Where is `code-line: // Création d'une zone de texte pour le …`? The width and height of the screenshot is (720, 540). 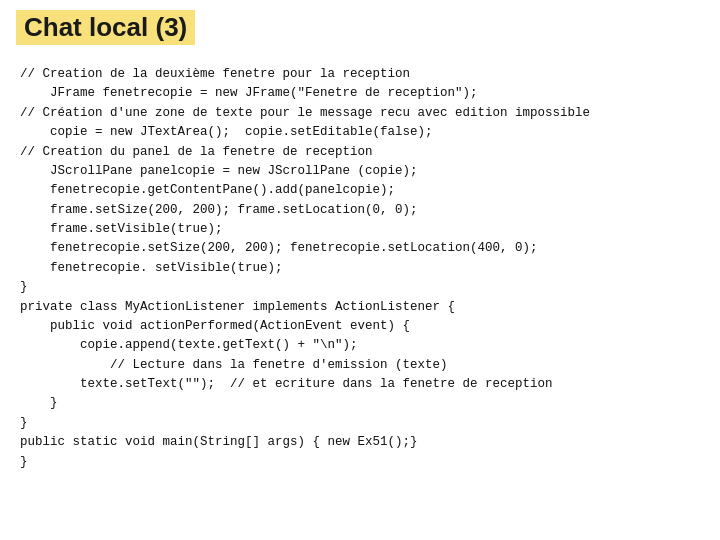 code-line: // Création d'une zone de texte pour le … is located at coordinates (360, 114).